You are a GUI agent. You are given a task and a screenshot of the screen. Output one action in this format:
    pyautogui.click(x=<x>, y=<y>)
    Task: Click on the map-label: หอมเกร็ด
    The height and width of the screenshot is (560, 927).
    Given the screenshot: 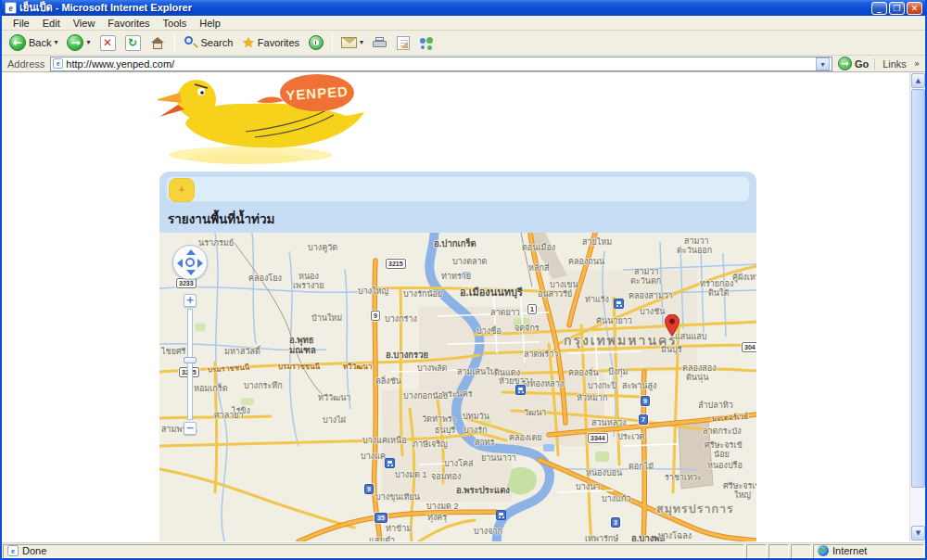 What is the action you would take?
    pyautogui.click(x=210, y=388)
    